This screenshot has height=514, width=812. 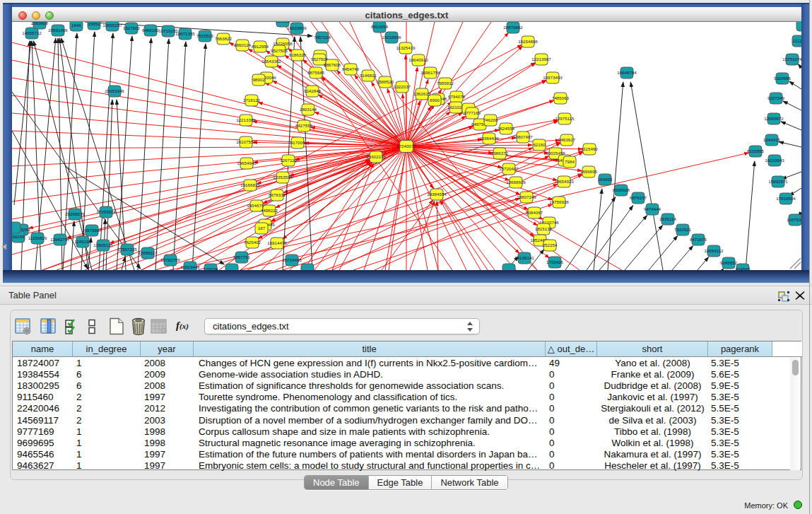 What do you see at coordinates (18, 236) in the screenshot?
I see `svg-text: 39159` at bounding box center [18, 236].